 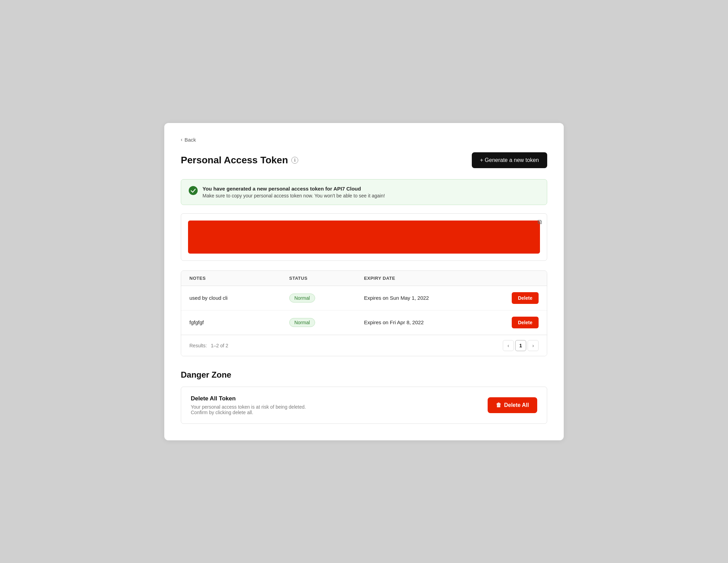 What do you see at coordinates (364, 298) in the screenshot?
I see `table-row: used by cloud cli Normal Expires on Sun …` at bounding box center [364, 298].